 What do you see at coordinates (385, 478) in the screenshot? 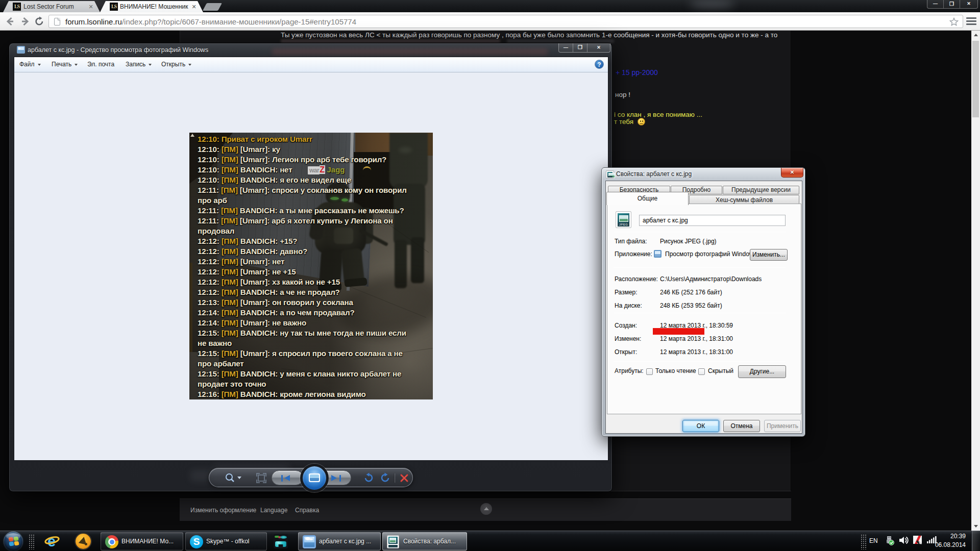
I see `rotate-clockwise-icon` at bounding box center [385, 478].